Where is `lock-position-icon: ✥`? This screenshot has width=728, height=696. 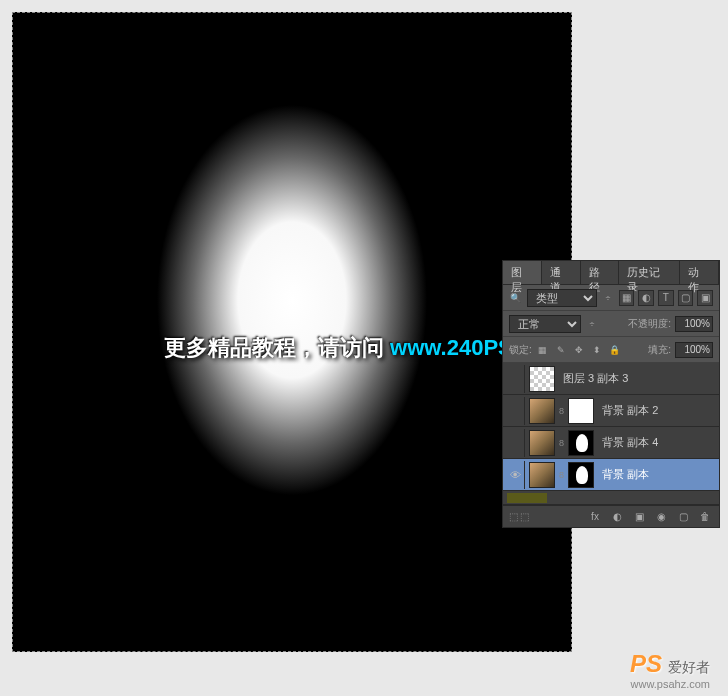 lock-position-icon: ✥ is located at coordinates (579, 350).